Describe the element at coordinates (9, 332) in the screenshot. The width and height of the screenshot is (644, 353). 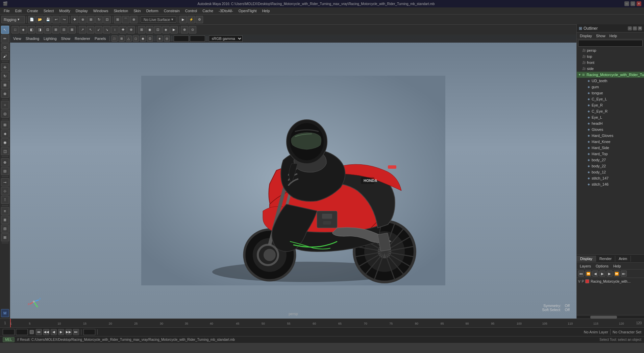
I see `frame-start-input: 1` at that location.